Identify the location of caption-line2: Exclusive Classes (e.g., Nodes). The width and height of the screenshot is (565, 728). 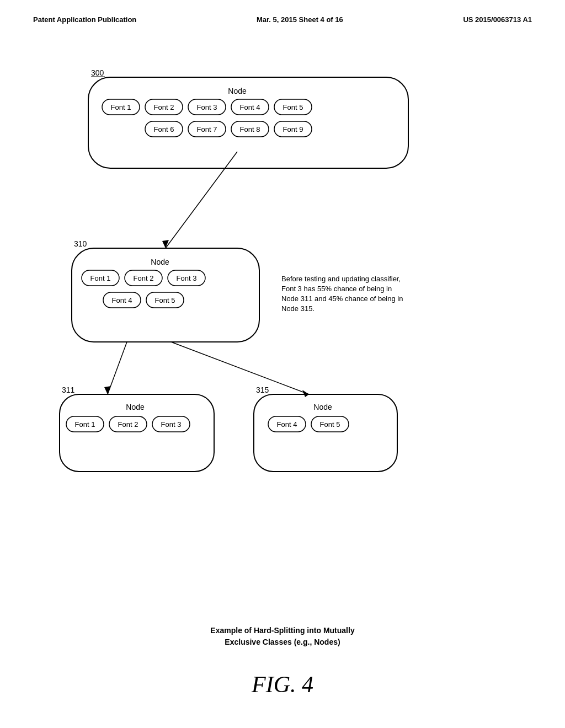
(282, 642).